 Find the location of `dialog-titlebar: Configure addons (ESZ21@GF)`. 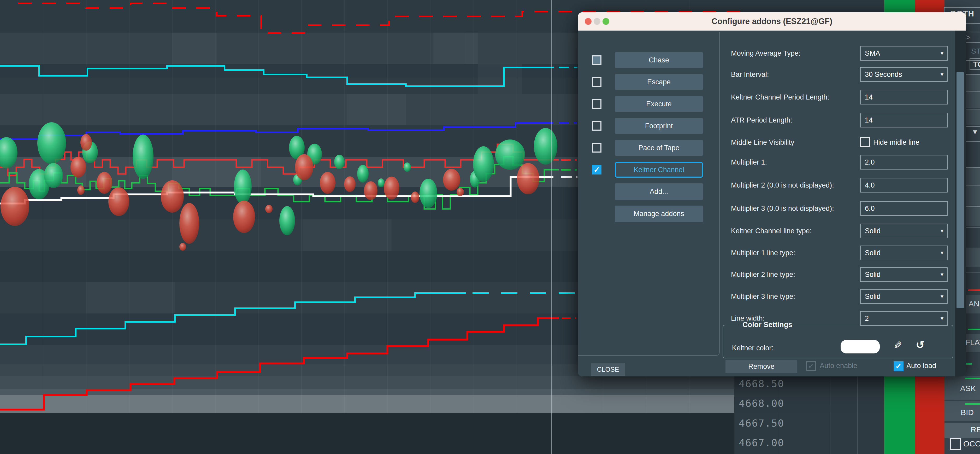

dialog-titlebar: Configure addons (ESZ21@GF) is located at coordinates (772, 21).